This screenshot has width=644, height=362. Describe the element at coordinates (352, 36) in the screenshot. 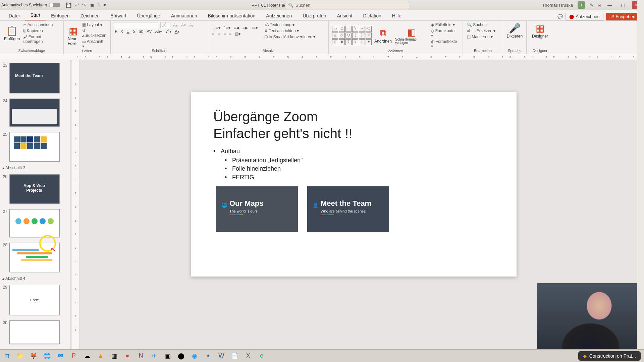

I see `shapes-gallery: ▭◻○╲→⬠ △◇⬡{}☆ ⬯⬮⤴⤵(▾` at that location.